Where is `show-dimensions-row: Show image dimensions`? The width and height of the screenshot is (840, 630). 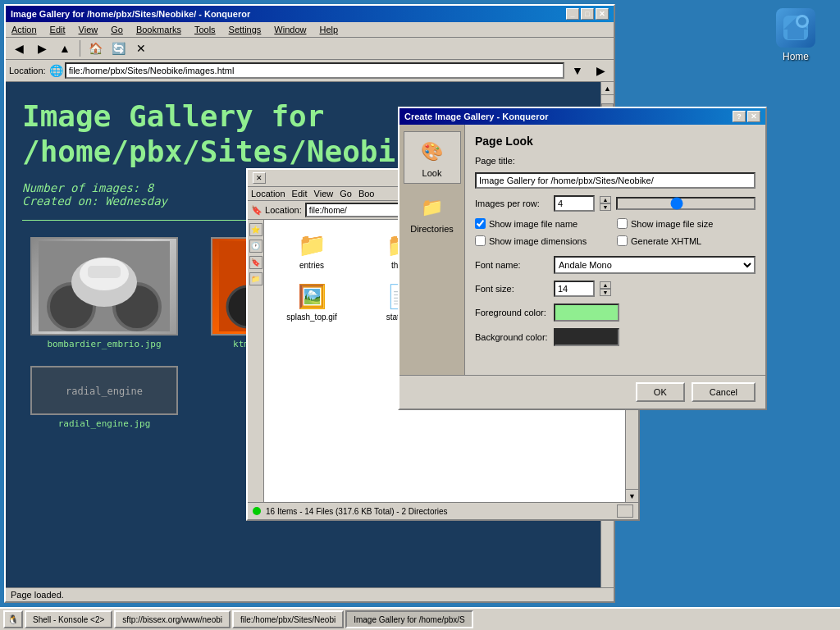 show-dimensions-row: Show image dimensions is located at coordinates (545, 241).